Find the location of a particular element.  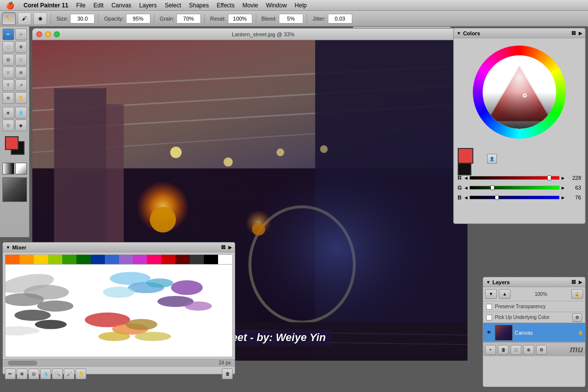

brush-size-btn: ◉ is located at coordinates (40, 19).